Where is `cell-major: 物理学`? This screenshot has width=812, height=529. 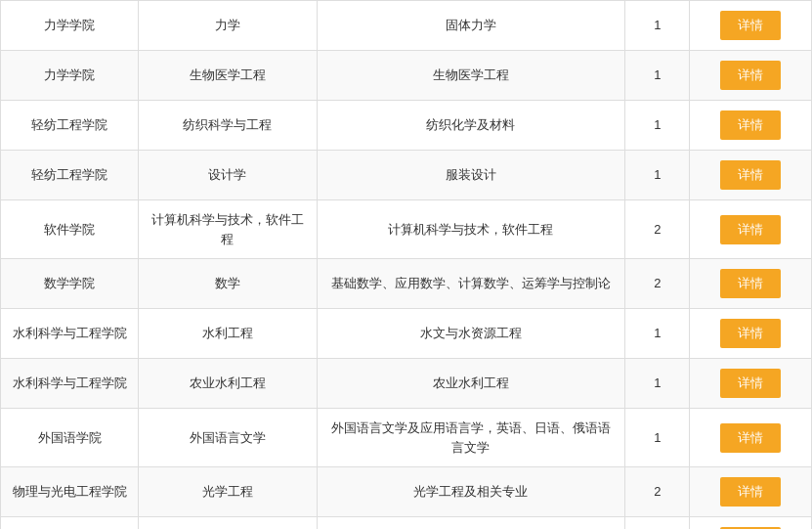 cell-major: 物理学 is located at coordinates (229, 524).